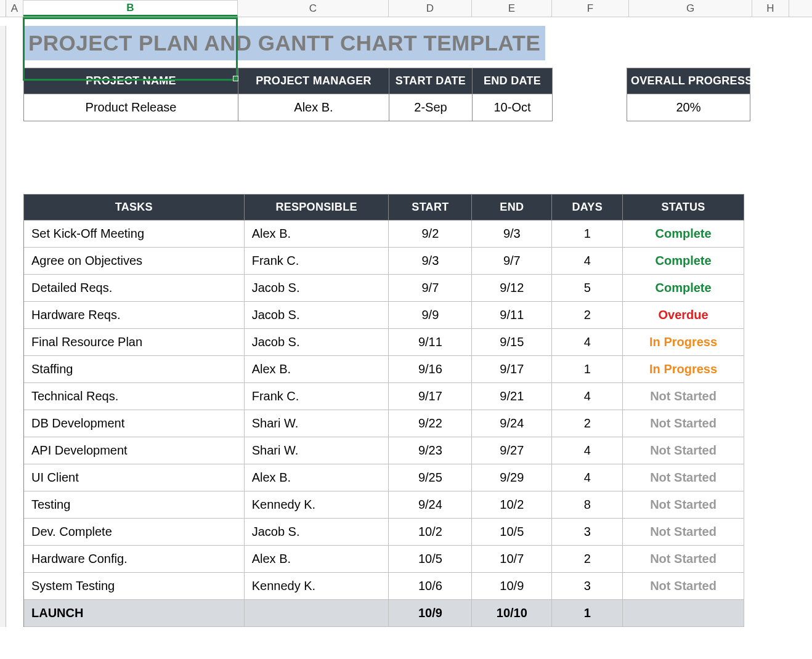 Image resolution: width=812 pixels, height=659 pixels. Describe the element at coordinates (430, 478) in the screenshot. I see `task-cell-start: 9/25` at that location.